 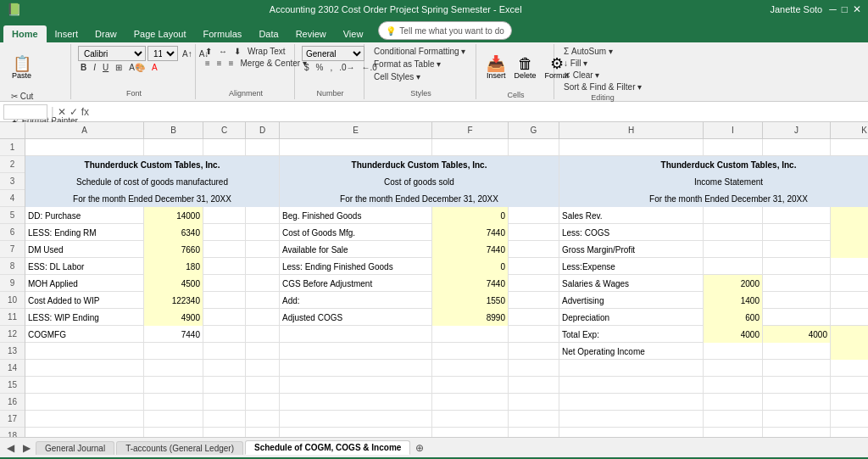 What do you see at coordinates (231, 63) in the screenshot?
I see `align-right-button: ≡` at bounding box center [231, 63].